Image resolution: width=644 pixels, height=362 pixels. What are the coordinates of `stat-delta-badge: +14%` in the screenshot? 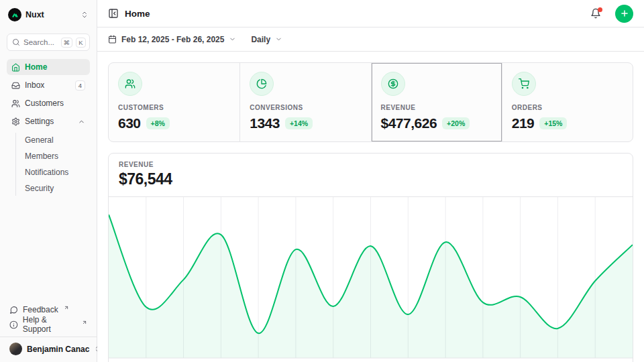 It's located at (299, 123).